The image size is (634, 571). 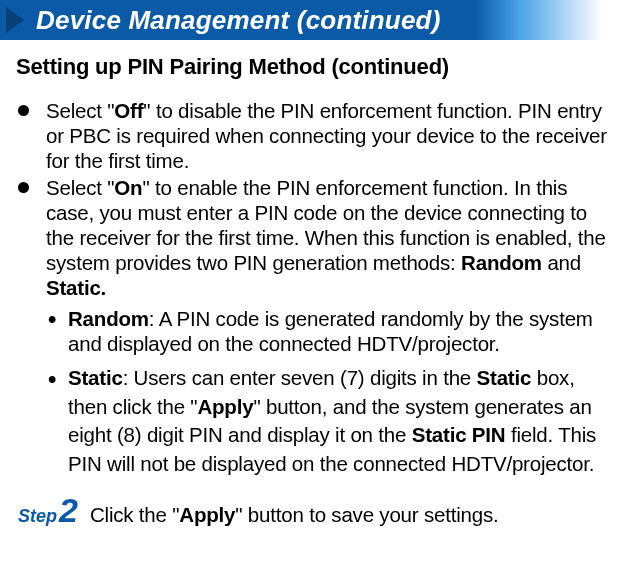 What do you see at coordinates (300, 378) in the screenshot?
I see `text: : Users can enter seven (7) digits in th…` at bounding box center [300, 378].